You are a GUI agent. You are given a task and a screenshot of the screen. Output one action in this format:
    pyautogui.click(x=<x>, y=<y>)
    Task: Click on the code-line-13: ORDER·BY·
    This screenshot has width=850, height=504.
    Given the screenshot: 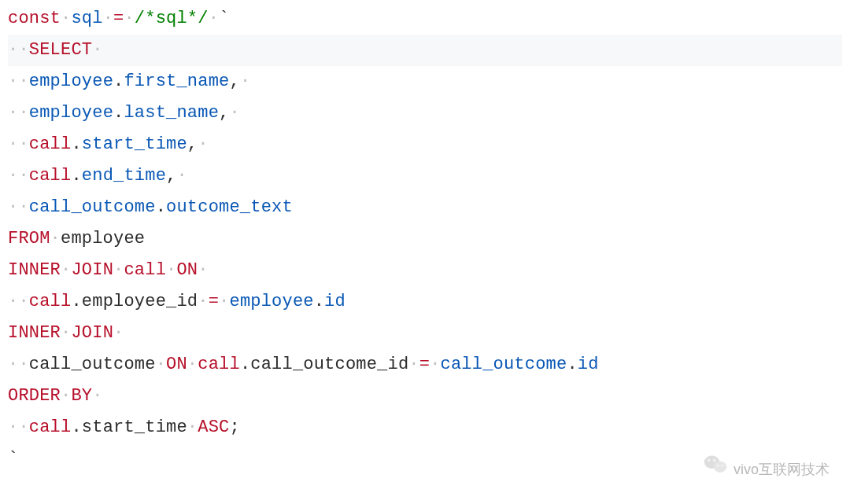 What is the action you would take?
    pyautogui.click(x=425, y=396)
    